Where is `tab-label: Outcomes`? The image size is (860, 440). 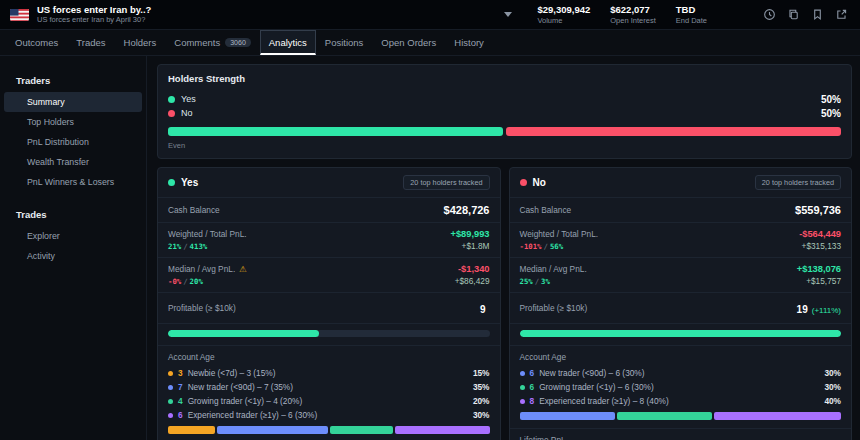 tab-label: Outcomes is located at coordinates (36, 42).